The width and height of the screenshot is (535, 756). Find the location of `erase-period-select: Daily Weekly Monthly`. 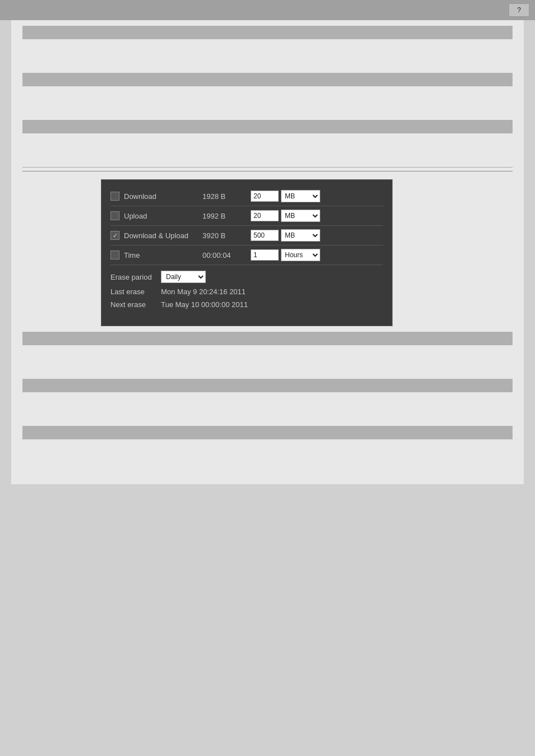

erase-period-select: Daily Weekly Monthly is located at coordinates (183, 277).